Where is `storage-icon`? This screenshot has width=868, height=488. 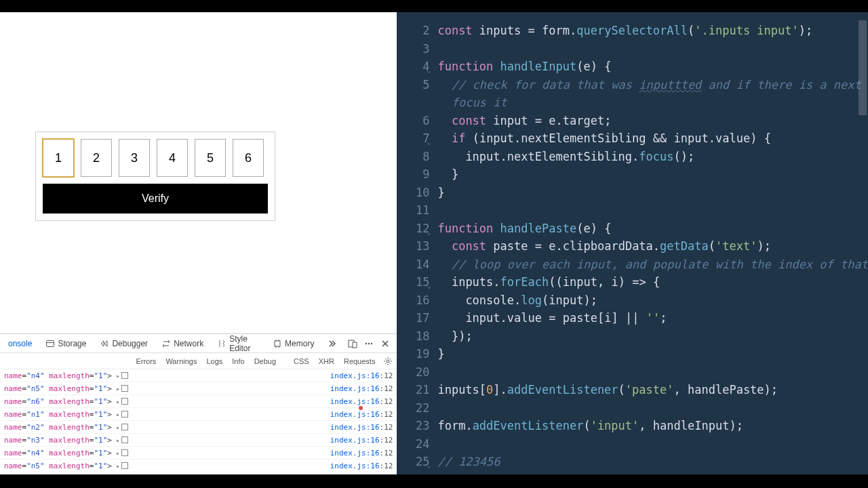
storage-icon is located at coordinates (50, 344).